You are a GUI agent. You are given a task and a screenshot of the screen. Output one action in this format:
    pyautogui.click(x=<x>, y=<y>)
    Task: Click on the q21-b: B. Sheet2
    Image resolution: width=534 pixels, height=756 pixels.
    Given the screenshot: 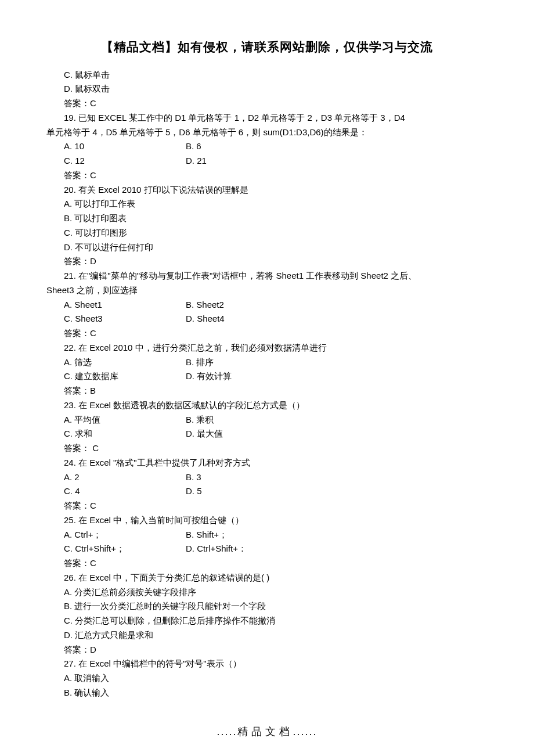 What is the action you would take?
    pyautogui.click(x=337, y=305)
    